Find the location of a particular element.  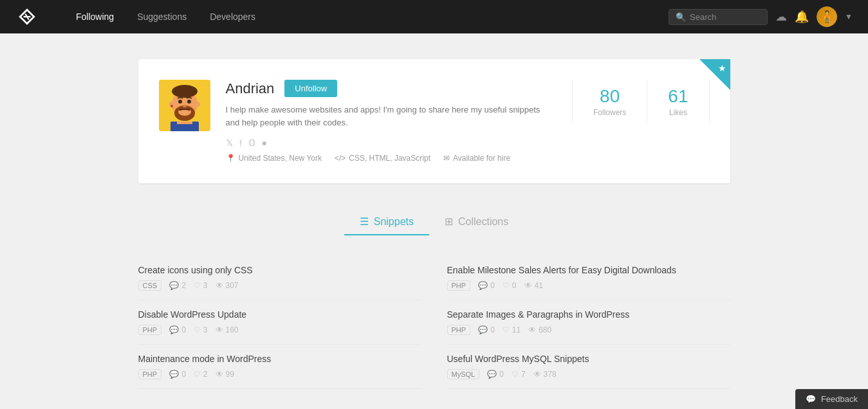

snippet-item: Maintenance mode in WordPress PHP 💬 0 ♡ … is located at coordinates (280, 367).